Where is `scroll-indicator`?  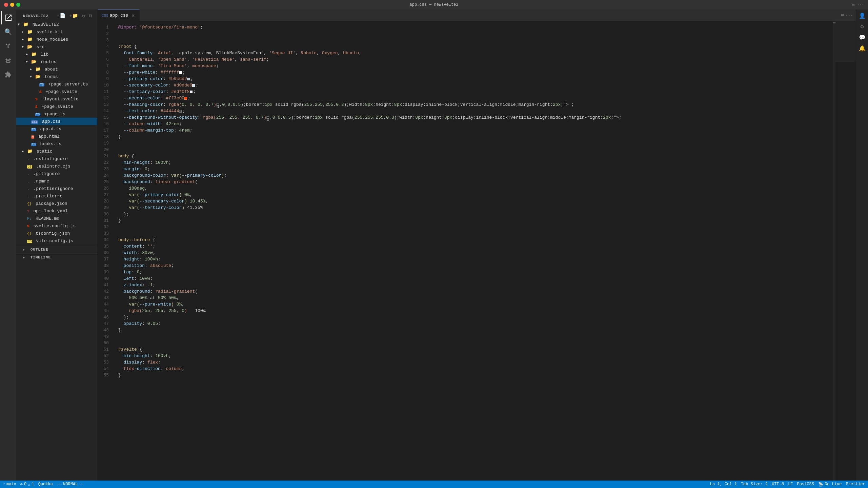 scroll-indicator is located at coordinates (834, 251).